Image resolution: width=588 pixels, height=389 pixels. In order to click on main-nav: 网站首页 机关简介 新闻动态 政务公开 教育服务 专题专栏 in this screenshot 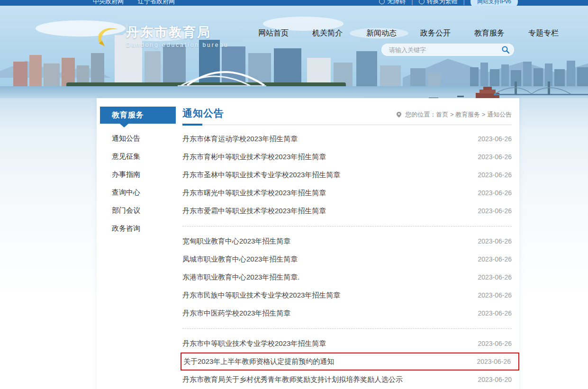, I will do `click(408, 33)`.